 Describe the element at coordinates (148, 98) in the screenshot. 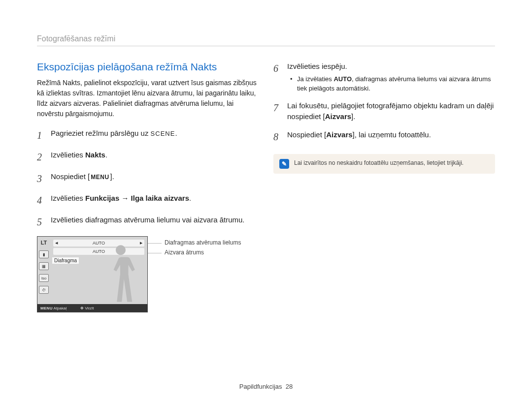

I see `intro-paragraph: Režīmā Nakts, palielinot ekspozīciju, va…` at that location.